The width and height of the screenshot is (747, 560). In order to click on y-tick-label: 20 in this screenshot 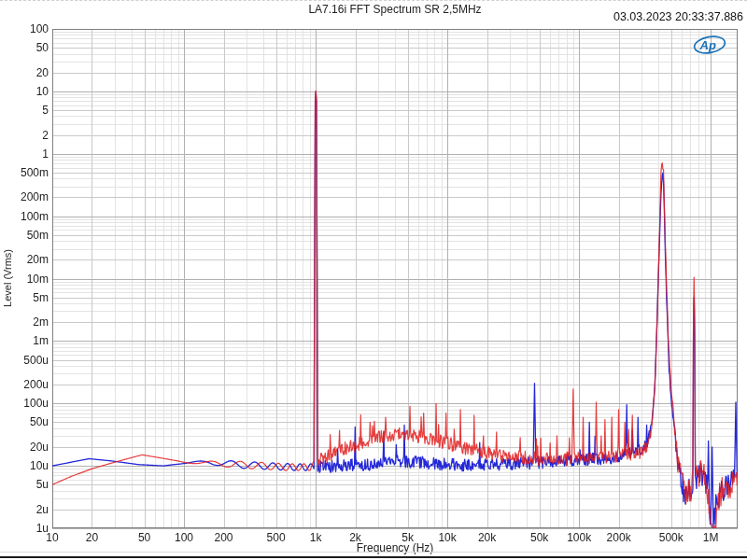, I will do `click(25, 73)`.